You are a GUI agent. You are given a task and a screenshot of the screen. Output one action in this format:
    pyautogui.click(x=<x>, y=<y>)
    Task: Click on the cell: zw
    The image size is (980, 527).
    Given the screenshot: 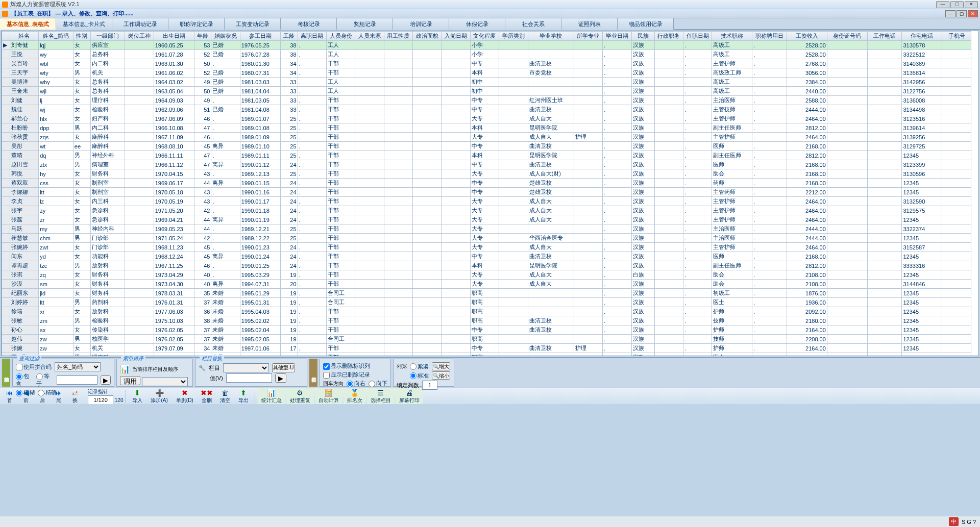 What is the action you would take?
    pyautogui.click(x=56, y=348)
    